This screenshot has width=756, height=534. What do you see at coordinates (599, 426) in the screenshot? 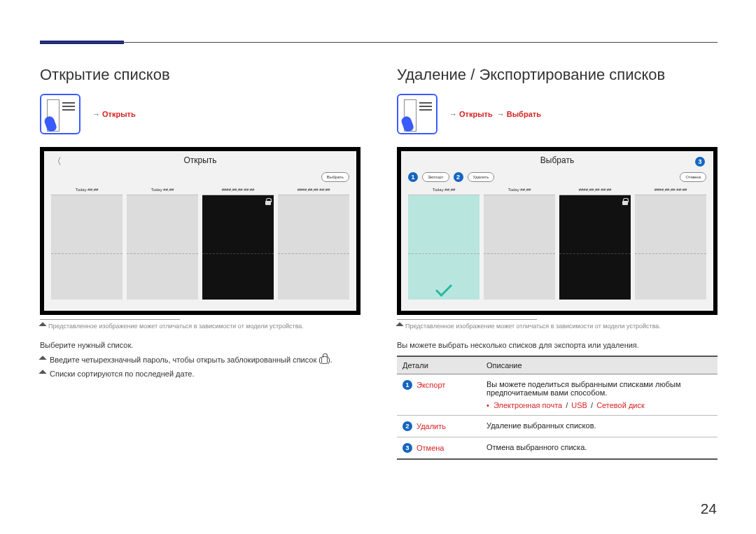
I see `row-desc: Удаление выбранных списков.` at bounding box center [599, 426].